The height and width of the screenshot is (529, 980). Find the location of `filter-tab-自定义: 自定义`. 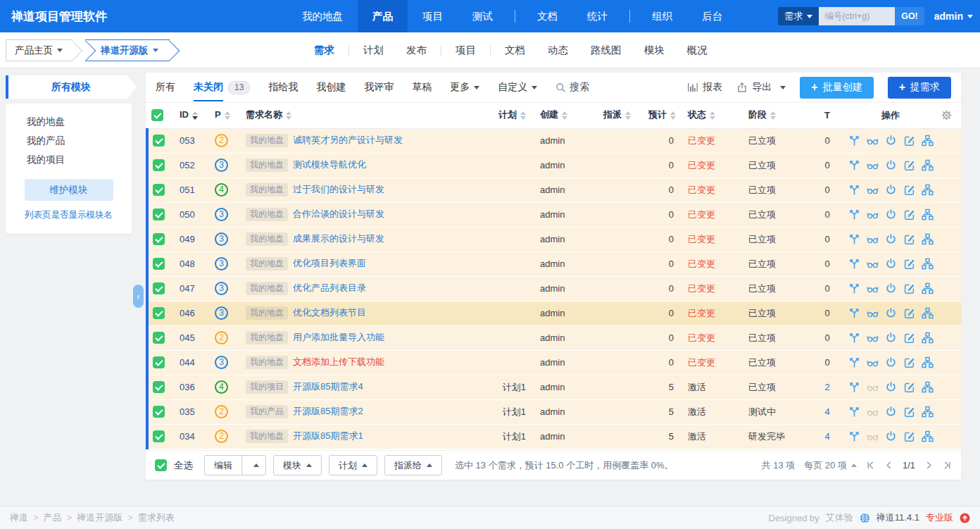

filter-tab-自定义: 自定义 is located at coordinates (517, 87).